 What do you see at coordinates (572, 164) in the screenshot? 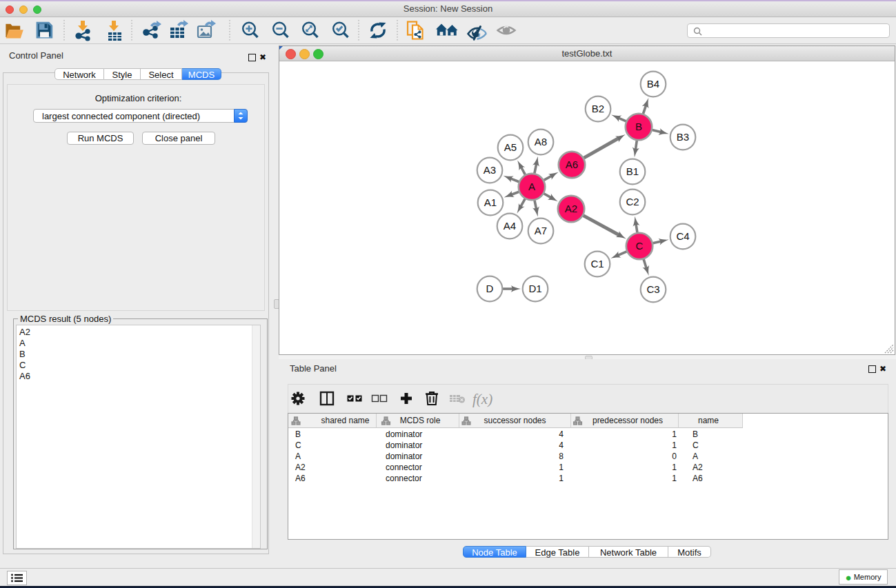
I see `svg-text: A6` at bounding box center [572, 164].